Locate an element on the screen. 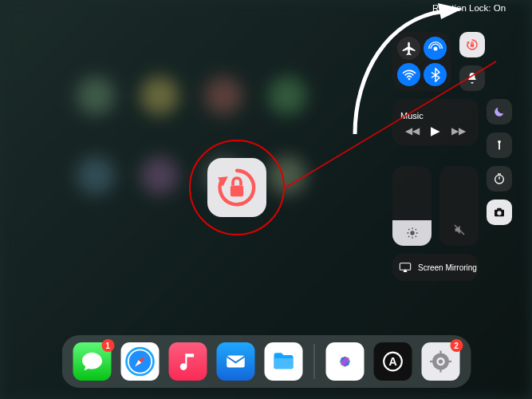  play-icon: ▶ is located at coordinates (435, 131).